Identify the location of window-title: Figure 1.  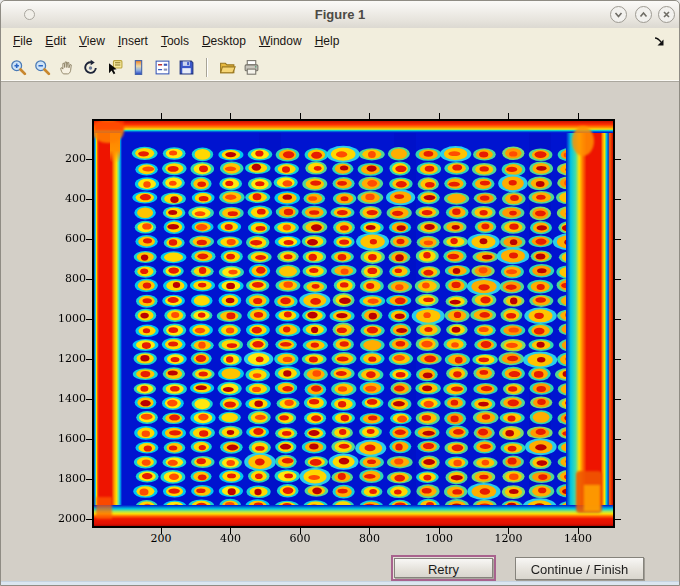
(340, 14).